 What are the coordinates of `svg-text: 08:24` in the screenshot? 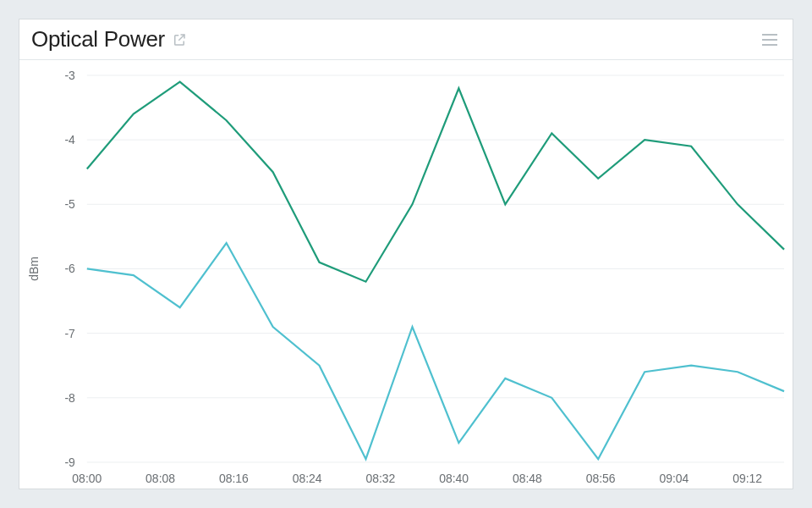 It's located at (308, 478).